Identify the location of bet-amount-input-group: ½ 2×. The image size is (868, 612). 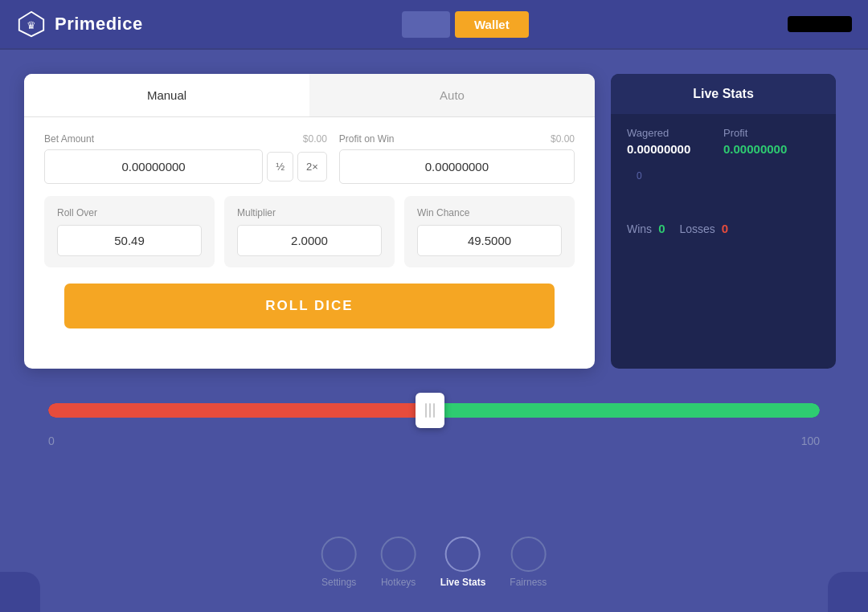
(186, 167).